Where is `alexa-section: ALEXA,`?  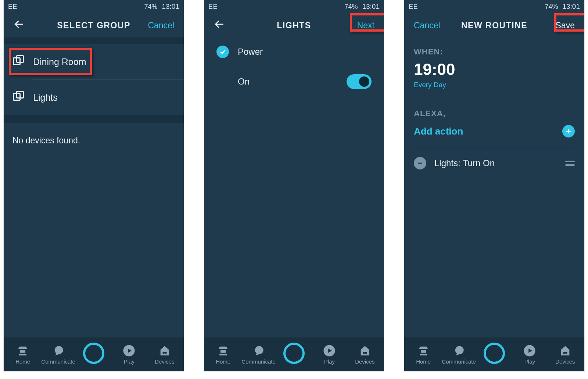 alexa-section: ALEXA, is located at coordinates (494, 108).